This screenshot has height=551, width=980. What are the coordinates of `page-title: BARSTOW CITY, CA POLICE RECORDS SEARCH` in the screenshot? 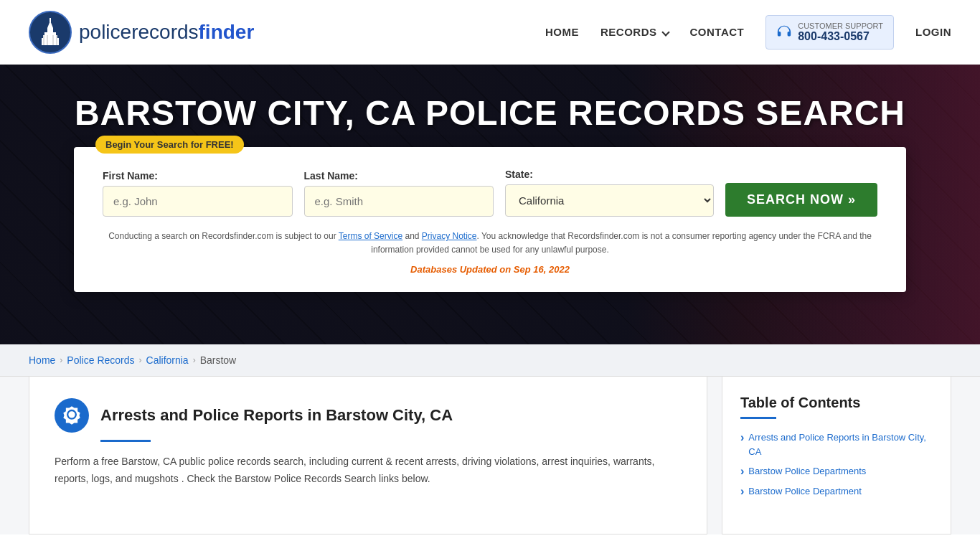 It's located at (490, 106).